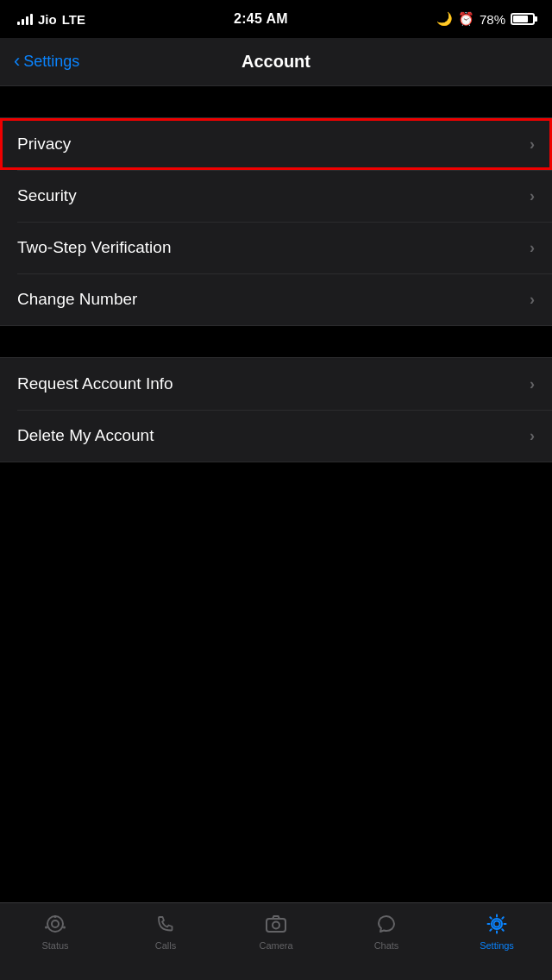  I want to click on change-number-chevron-icon: ›, so click(532, 300).